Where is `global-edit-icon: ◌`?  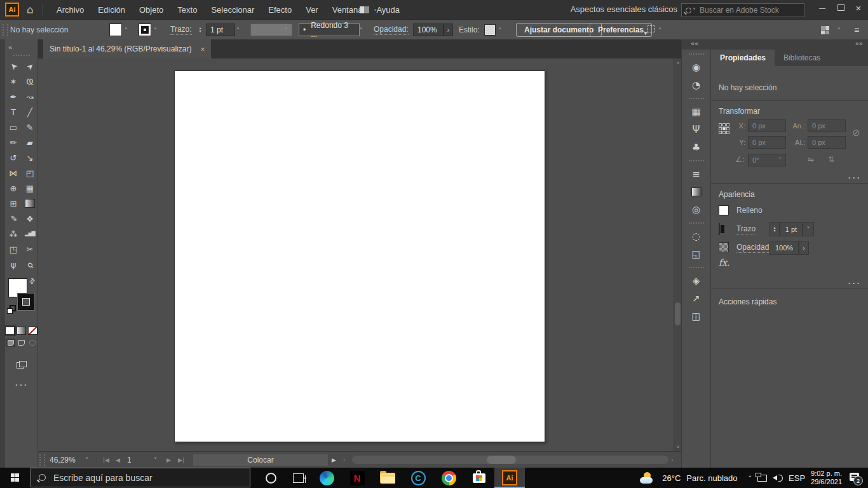 global-edit-icon: ◌ is located at coordinates (696, 236).